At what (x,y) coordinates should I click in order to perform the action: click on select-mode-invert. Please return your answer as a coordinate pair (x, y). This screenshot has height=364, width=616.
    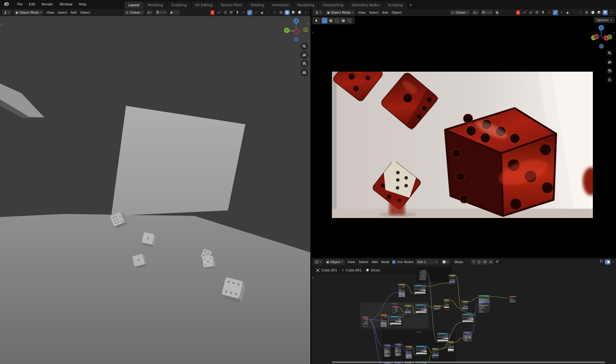
    Looking at the image, I should click on (343, 21).